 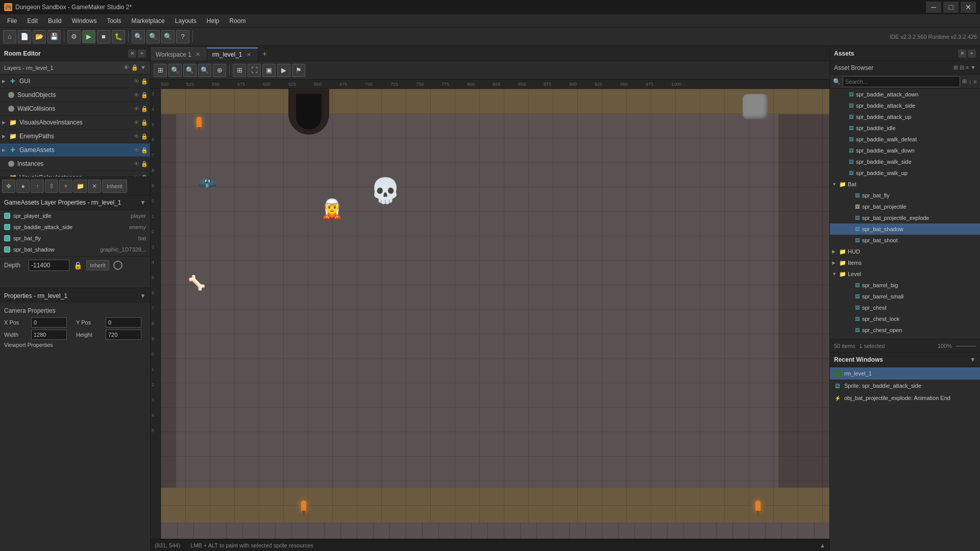 What do you see at coordinates (934, 7) in the screenshot?
I see `minimize-button: ─` at bounding box center [934, 7].